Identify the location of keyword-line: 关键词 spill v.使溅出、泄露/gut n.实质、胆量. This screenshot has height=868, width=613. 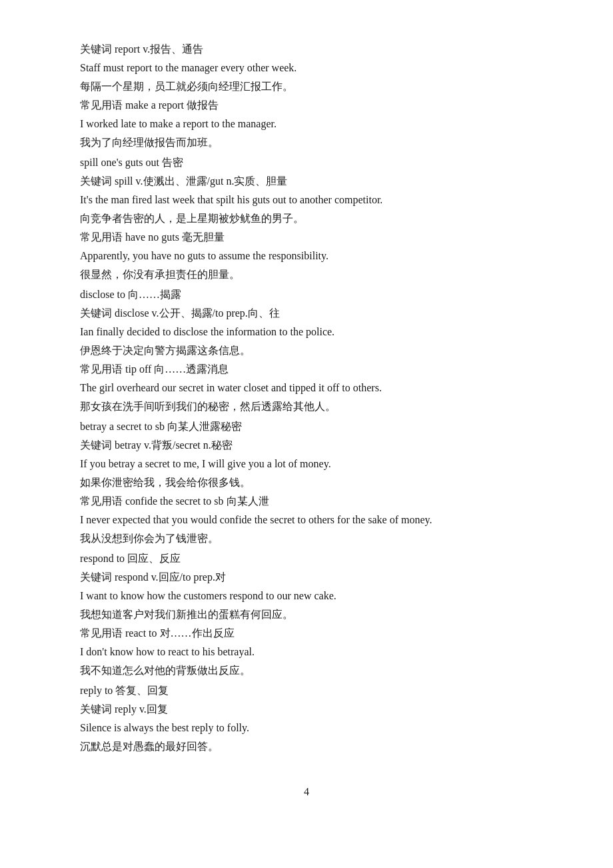
(306, 181).